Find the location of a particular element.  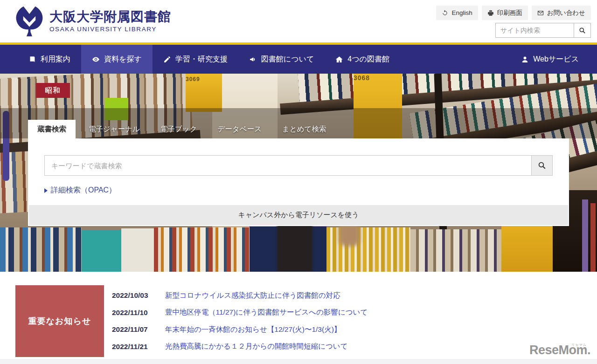

tab-database: データベース is located at coordinates (240, 129).